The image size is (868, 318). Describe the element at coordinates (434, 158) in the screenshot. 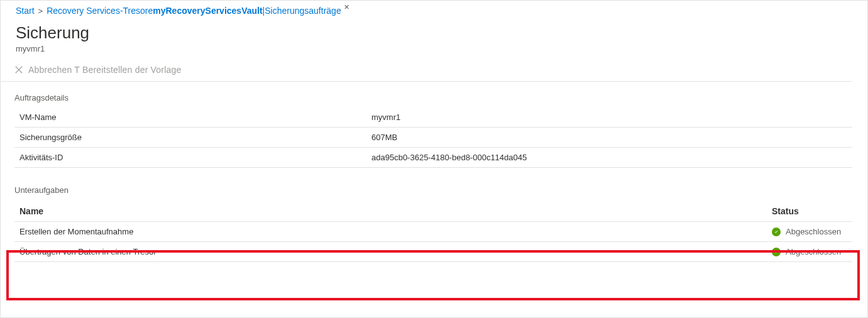

I see `details-row: Aktivitäts-ID ada95cb0-3625-4180-bed8-00…` at that location.